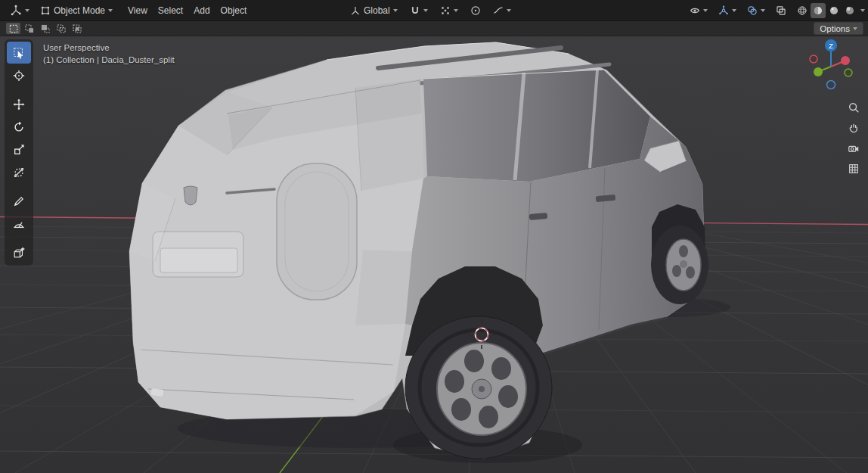  I want to click on object-visibility-dropdown, so click(699, 11).